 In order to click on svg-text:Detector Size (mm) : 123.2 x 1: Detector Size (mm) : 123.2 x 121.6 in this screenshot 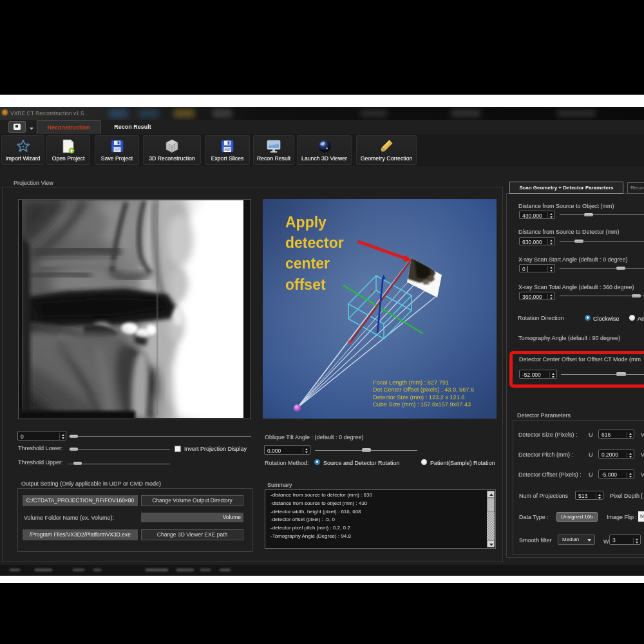, I will do `click(419, 397)`.